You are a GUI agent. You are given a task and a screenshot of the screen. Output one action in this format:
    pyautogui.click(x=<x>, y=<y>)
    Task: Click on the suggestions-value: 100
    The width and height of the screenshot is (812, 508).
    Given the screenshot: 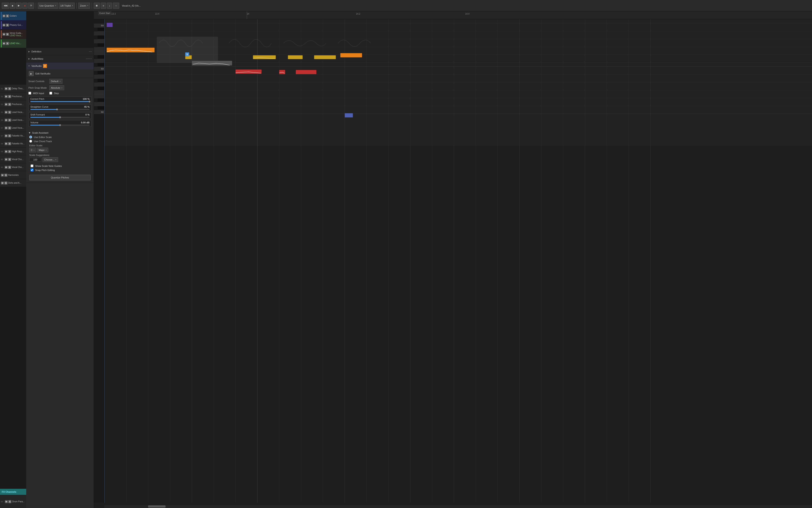 What is the action you would take?
    pyautogui.click(x=35, y=160)
    